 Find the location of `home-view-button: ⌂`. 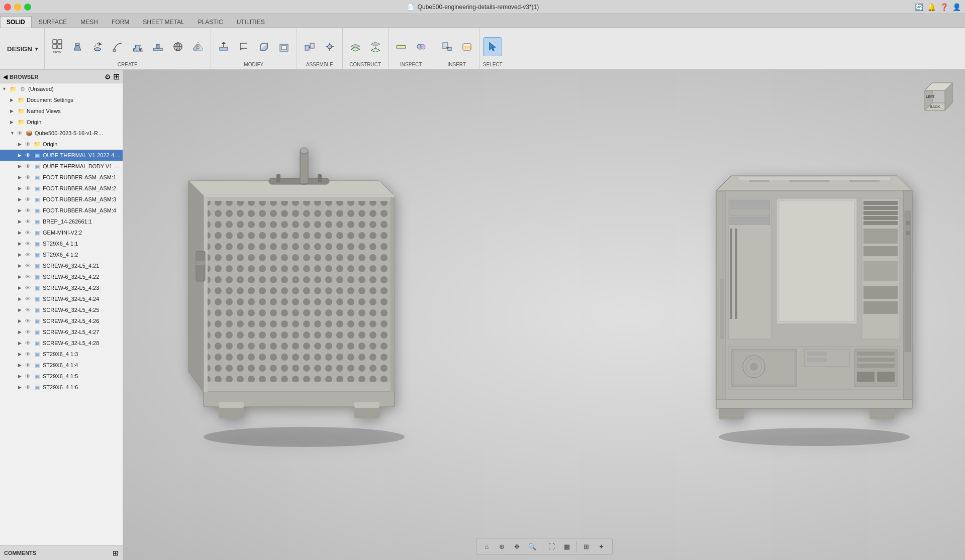

home-view-button: ⌂ is located at coordinates (487, 546).